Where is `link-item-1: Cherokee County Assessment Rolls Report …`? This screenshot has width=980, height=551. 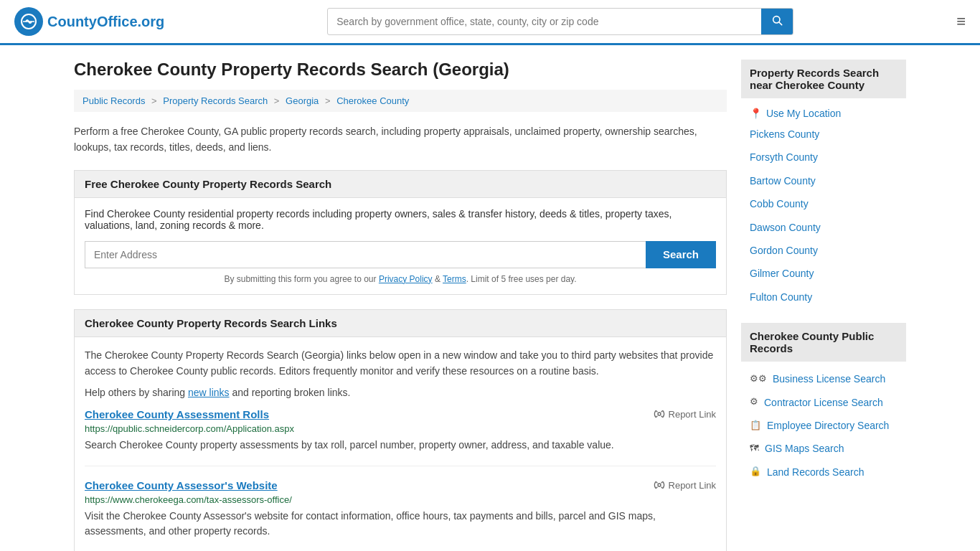 link-item-1: Cherokee County Assessment Rolls Report … is located at coordinates (400, 438).